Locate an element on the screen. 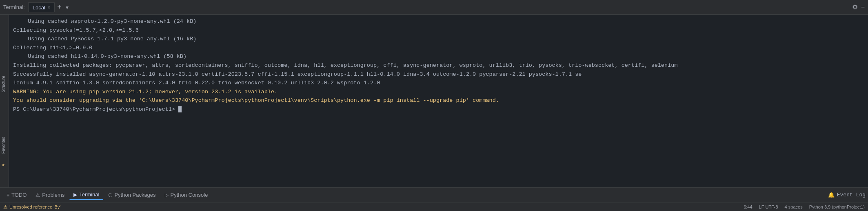 Image resolution: width=868 pixels, height=211 pixels. tab-todo: ≡ TODO is located at coordinates (16, 195).